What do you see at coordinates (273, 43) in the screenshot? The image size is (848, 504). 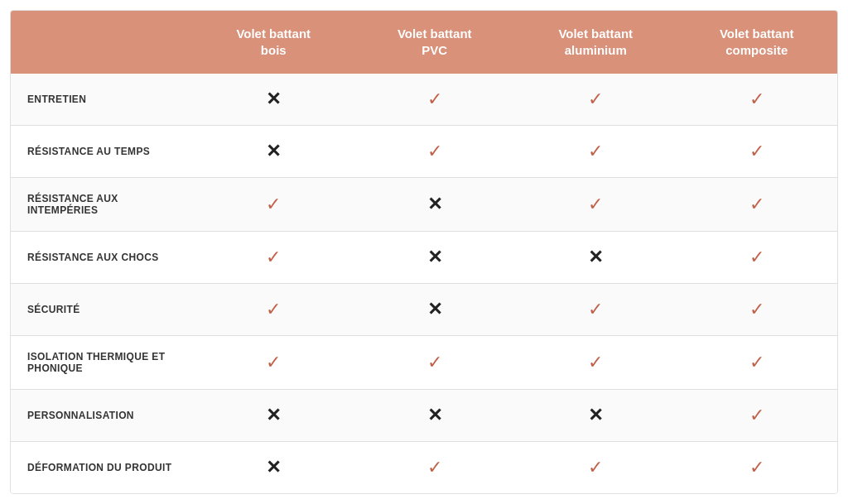 I see `header-bois: Volet battantbois` at bounding box center [273, 43].